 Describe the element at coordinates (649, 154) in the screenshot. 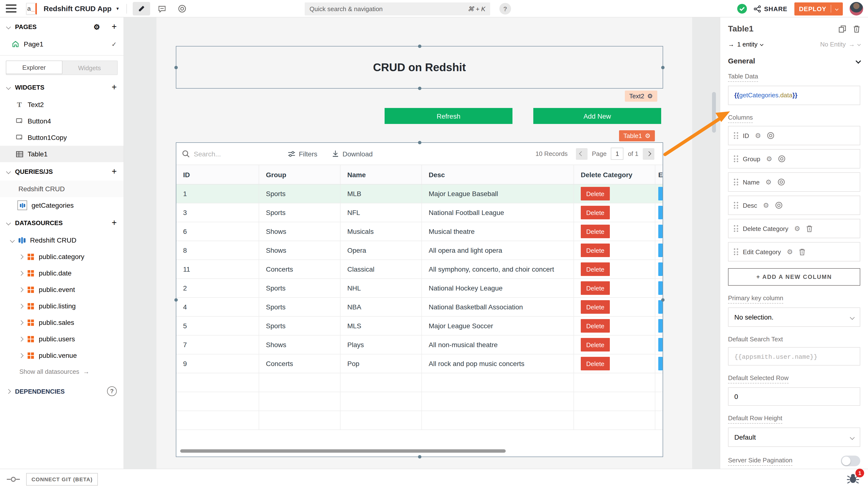

I see `next-page-button` at that location.